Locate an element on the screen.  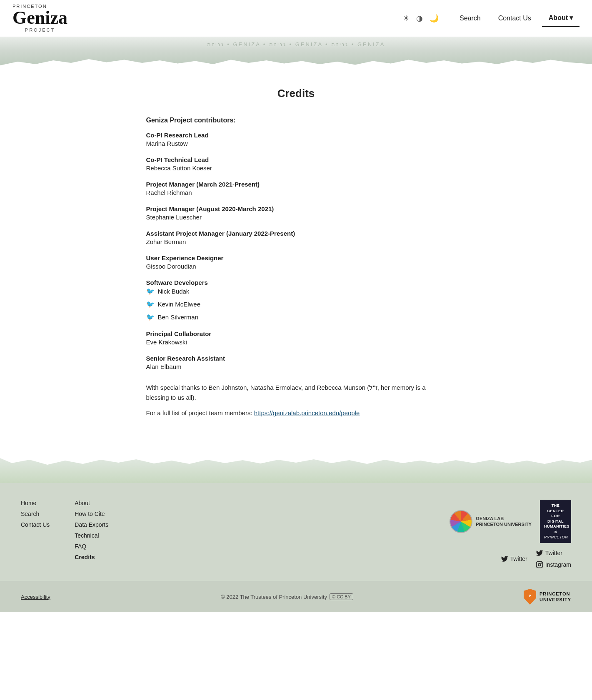
thanks-block: With special thanks to Ben Johnston, Nat… is located at coordinates (296, 393).